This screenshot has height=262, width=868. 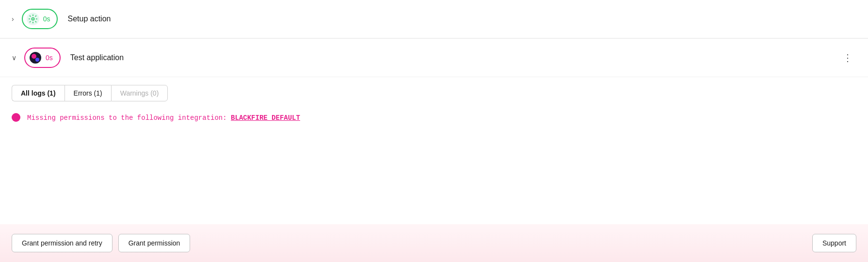 I want to click on test-badge-time: 0s, so click(x=49, y=58).